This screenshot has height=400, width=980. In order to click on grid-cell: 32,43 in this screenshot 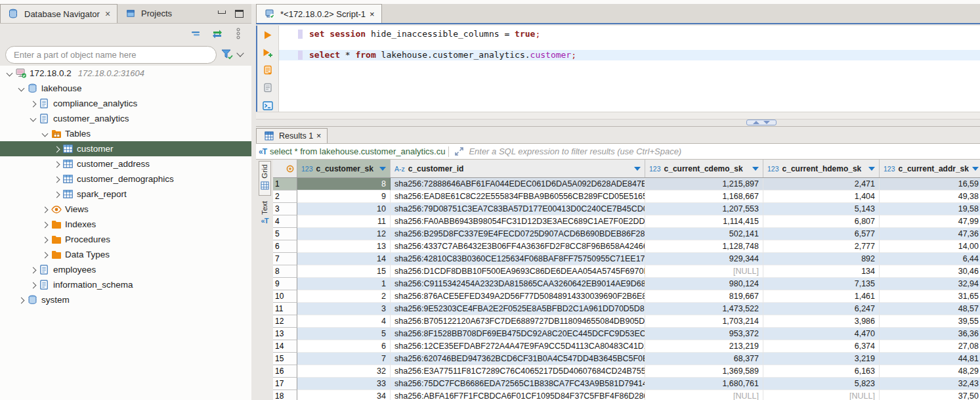, I will do `click(929, 384)`.